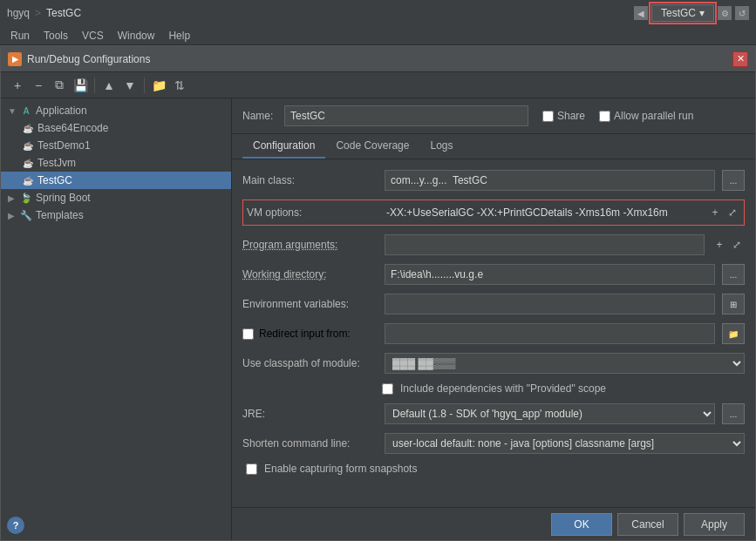 This screenshot has height=541, width=756. I want to click on cancel-button: Cancel, so click(648, 524).